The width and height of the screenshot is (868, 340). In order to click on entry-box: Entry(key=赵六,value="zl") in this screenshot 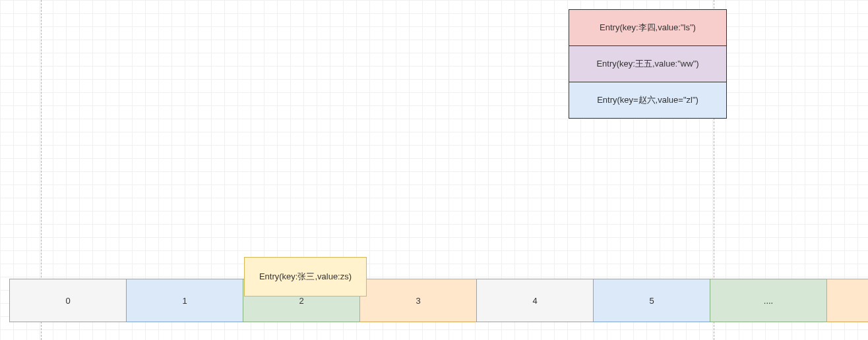, I will do `click(648, 100)`.